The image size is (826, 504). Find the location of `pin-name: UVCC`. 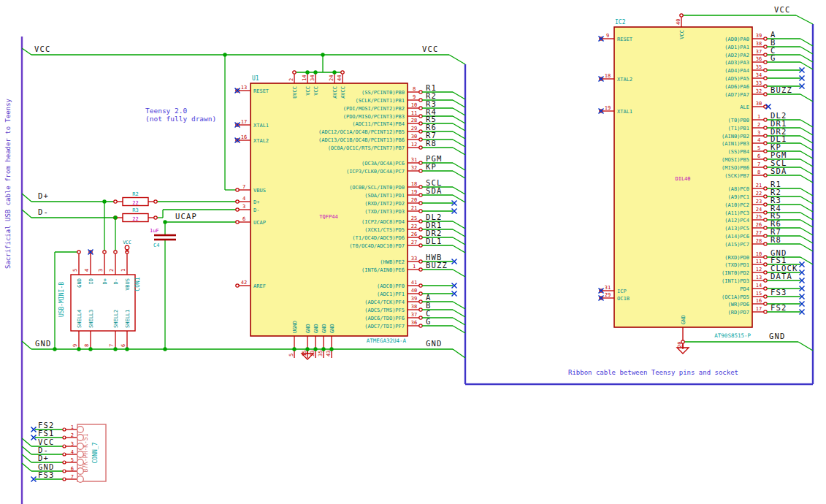

pin-name: UVCC is located at coordinates (295, 92).